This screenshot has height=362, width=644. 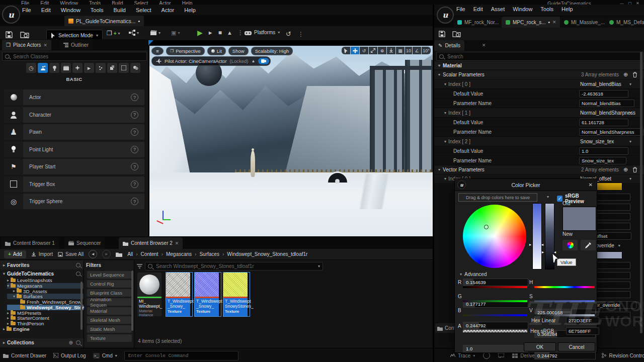 What do you see at coordinates (70, 254) in the screenshot?
I see `save-all-button: Save All` at bounding box center [70, 254].